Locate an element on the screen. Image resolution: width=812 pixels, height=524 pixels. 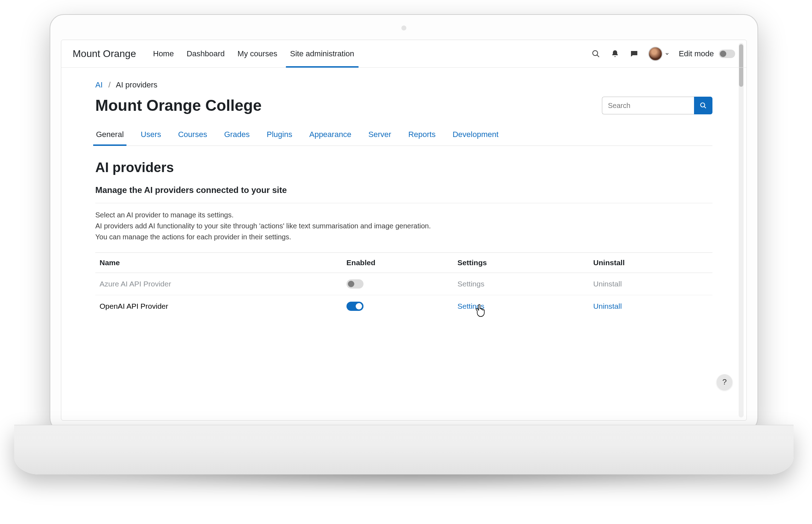
th-enabled: Enabled is located at coordinates (398, 263).